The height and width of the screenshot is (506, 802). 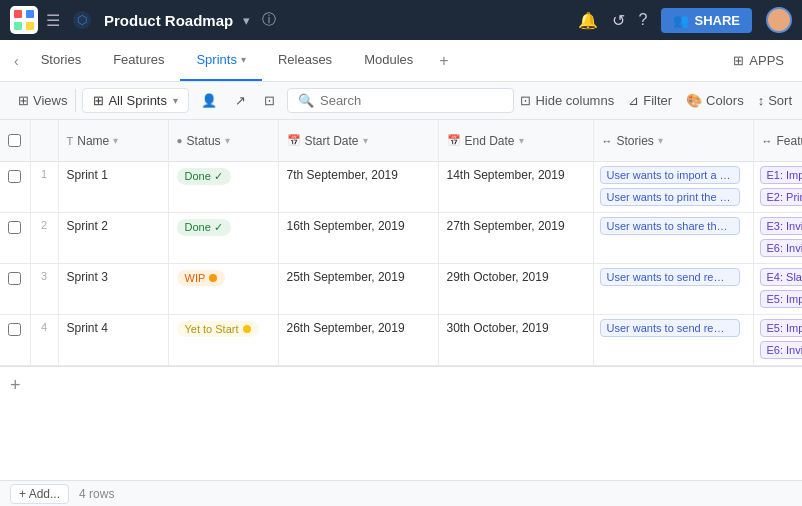 What do you see at coordinates (204, 141) in the screenshot?
I see `status-col-label: Status` at bounding box center [204, 141].